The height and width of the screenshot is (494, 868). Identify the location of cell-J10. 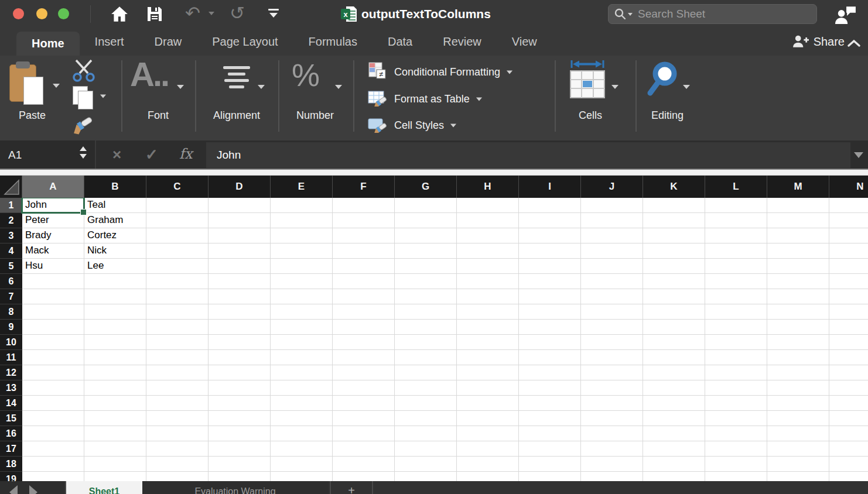
(612, 342).